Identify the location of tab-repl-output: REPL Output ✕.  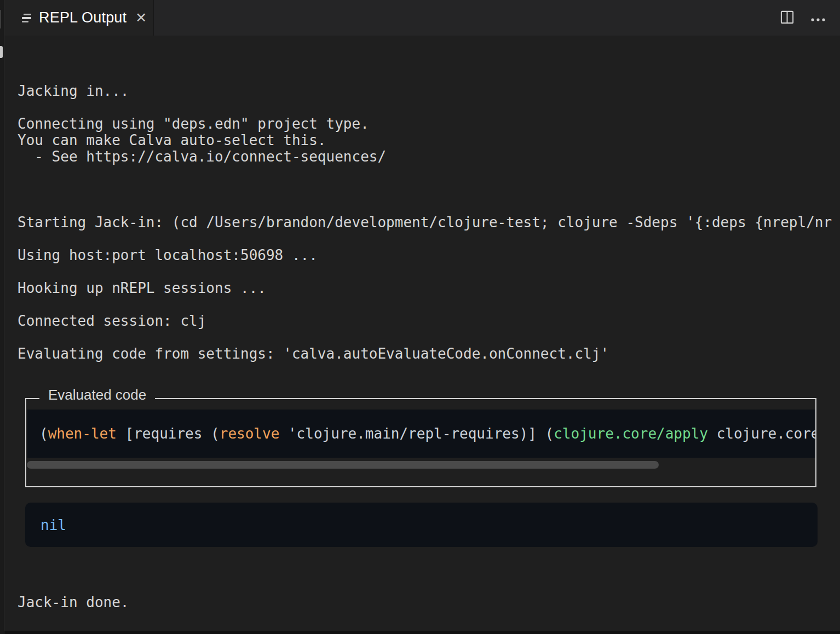
(79, 18).